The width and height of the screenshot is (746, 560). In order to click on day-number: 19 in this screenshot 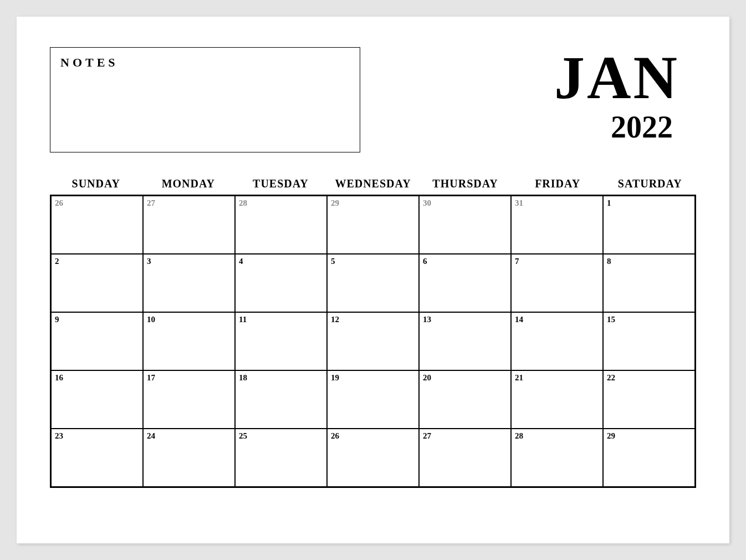, I will do `click(373, 378)`.